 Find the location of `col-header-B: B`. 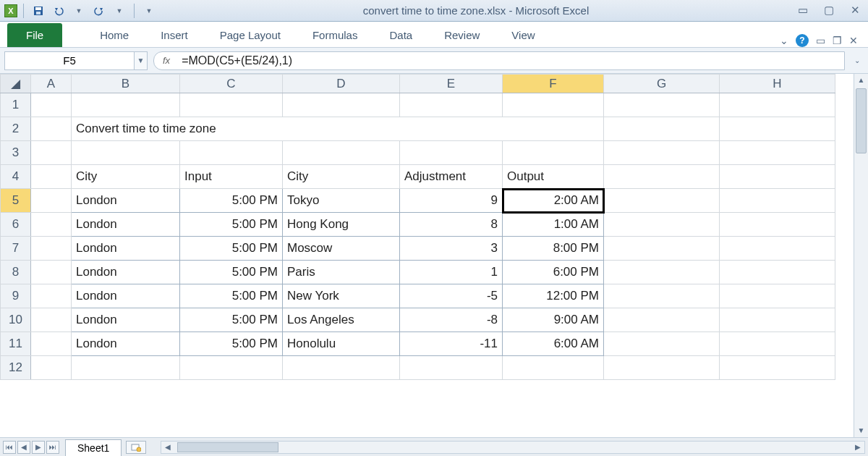

col-header-B: B is located at coordinates (126, 84).